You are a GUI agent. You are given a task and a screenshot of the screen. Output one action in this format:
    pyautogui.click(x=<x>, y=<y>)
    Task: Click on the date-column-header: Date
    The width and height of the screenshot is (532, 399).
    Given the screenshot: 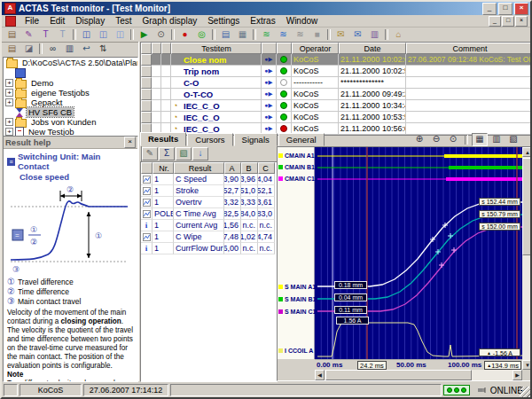 What is the action you would take?
    pyautogui.click(x=372, y=48)
    